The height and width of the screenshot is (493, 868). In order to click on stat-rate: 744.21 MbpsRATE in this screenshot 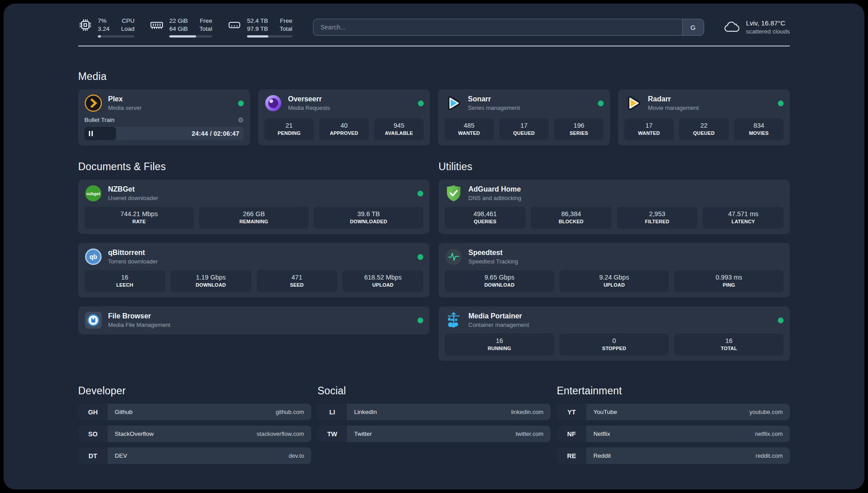, I will do `click(139, 218)`.